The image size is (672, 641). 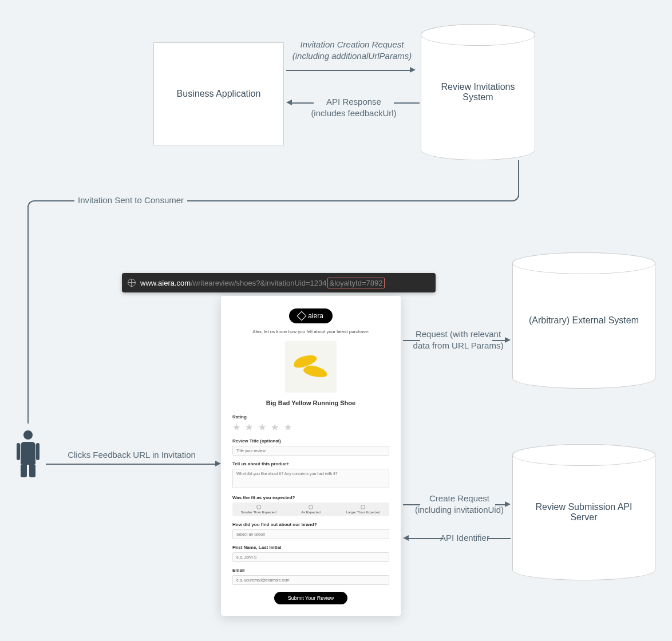 I want to click on name-label: First Name, Last Initial, so click(x=311, y=547).